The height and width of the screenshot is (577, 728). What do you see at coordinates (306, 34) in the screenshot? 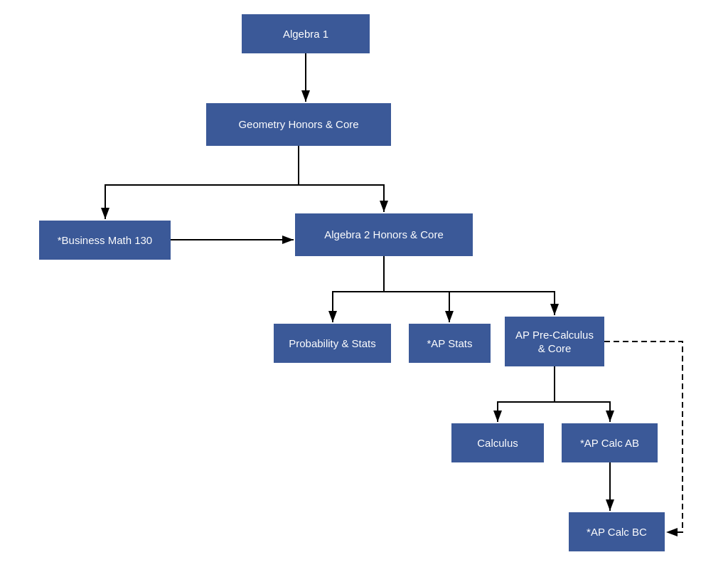
I see `algebra1-node: Algebra 1` at bounding box center [306, 34].